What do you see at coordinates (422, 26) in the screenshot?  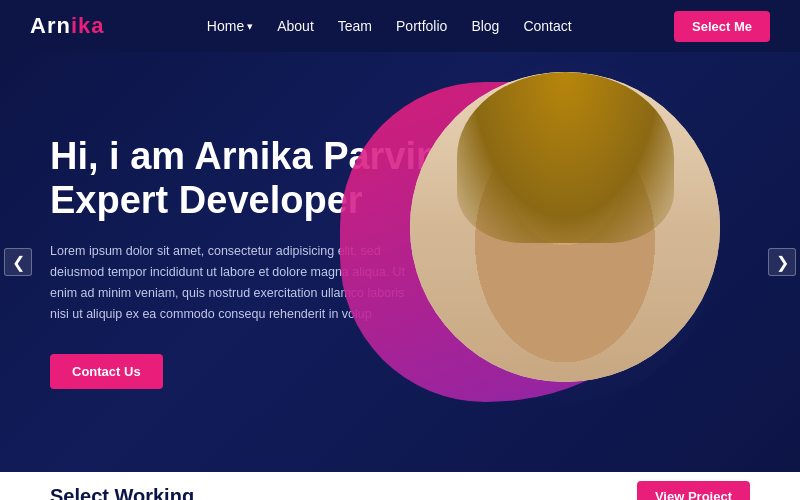 I see `nav-item-portfolio: Portfolio` at bounding box center [422, 26].